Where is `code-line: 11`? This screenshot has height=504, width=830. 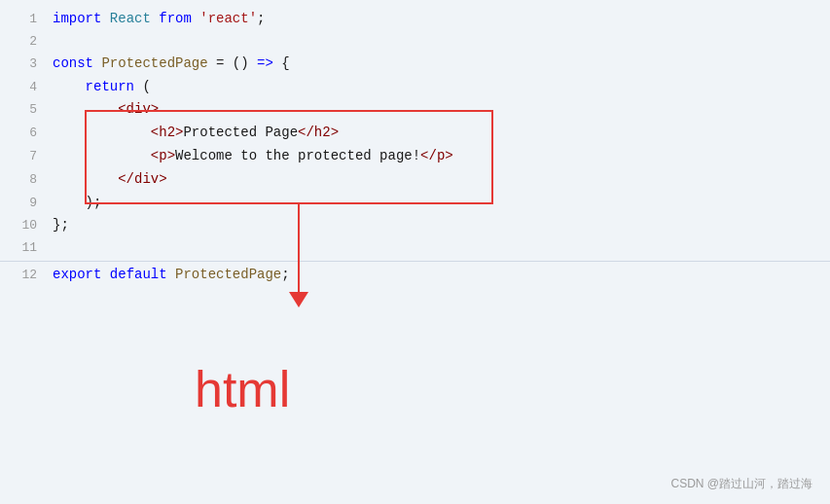
code-line: 11 is located at coordinates (415, 248).